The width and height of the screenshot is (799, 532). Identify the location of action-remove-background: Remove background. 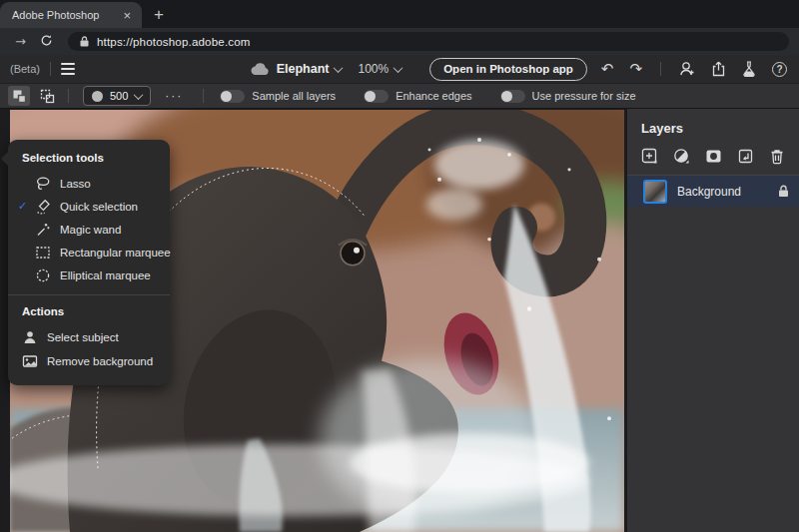
(89, 361).